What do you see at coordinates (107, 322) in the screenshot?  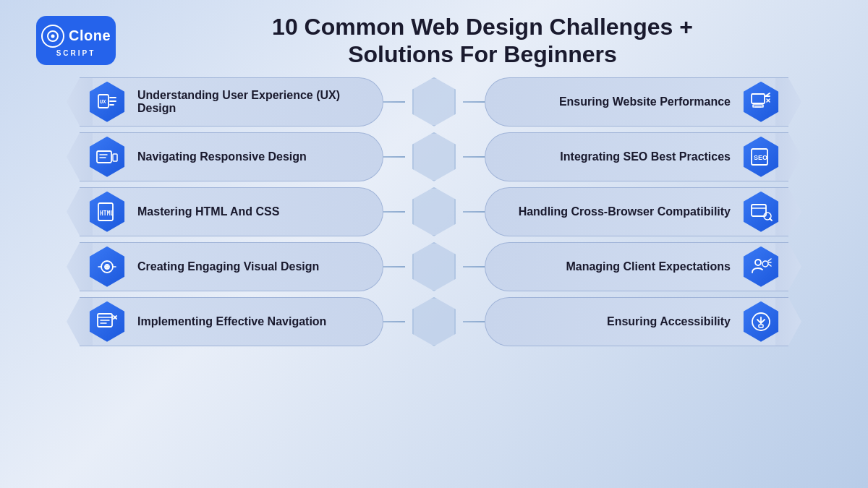 I see `navigation-icon-hex` at bounding box center [107, 322].